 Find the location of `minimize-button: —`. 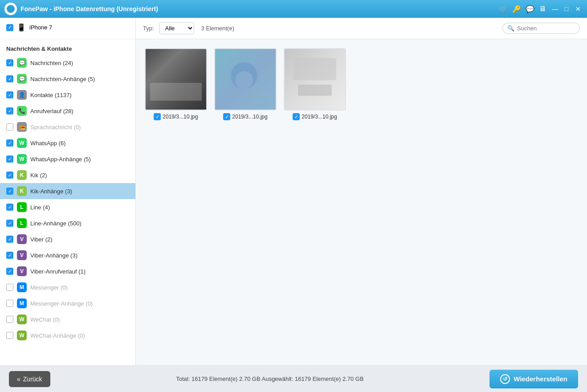

minimize-button: — is located at coordinates (555, 9).